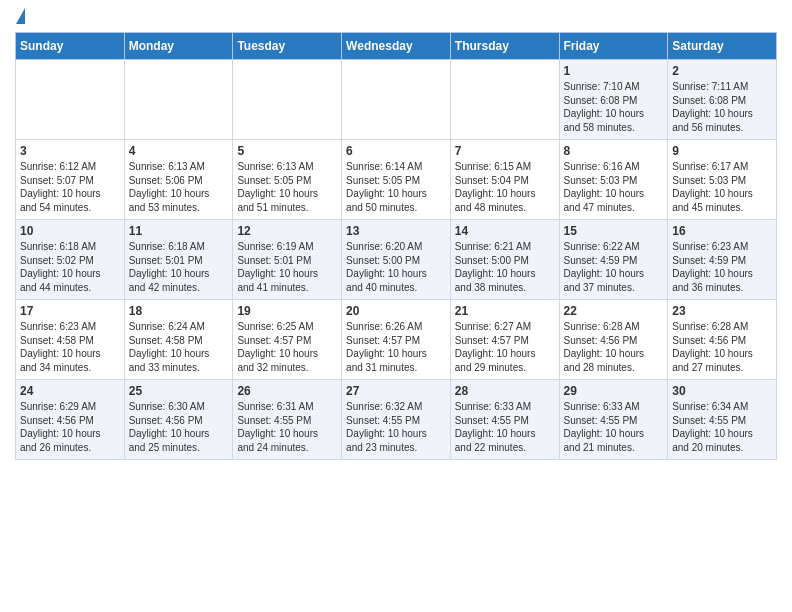 The image size is (792, 612). I want to click on week-row-1: 1Sunrise: 7:10 AM Sunset: 6:08 PM Daylig…, so click(396, 100).